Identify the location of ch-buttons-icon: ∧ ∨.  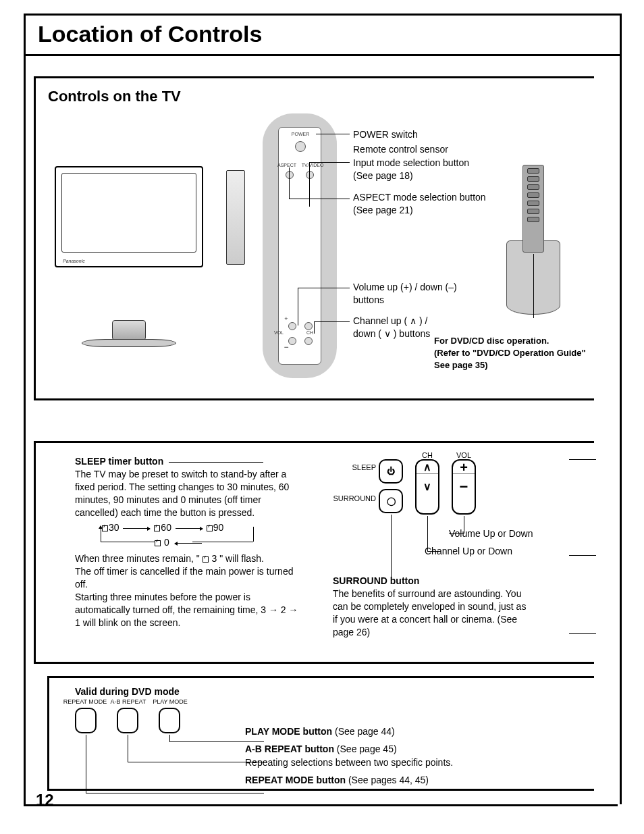
(427, 487).